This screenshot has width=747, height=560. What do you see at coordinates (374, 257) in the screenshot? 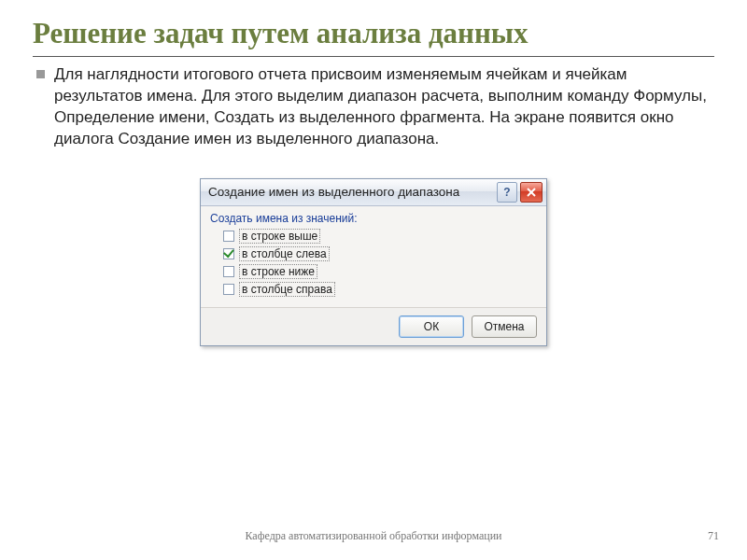
I see `dialog-body: Создать имена из значений: в строке выше…` at bounding box center [374, 257].